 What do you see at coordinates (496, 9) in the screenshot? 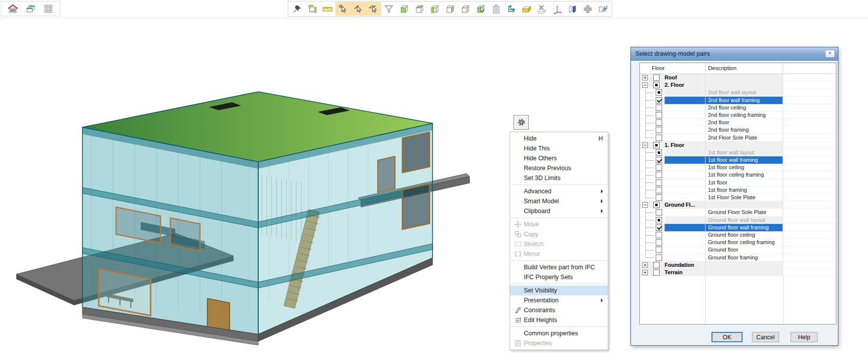
I see `part-list-button` at bounding box center [496, 9].